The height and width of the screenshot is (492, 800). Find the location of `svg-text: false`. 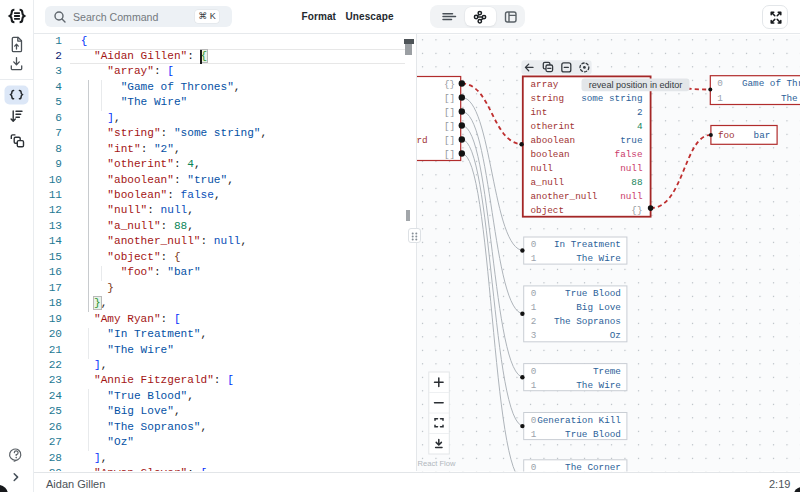

svg-text: false is located at coordinates (629, 154).